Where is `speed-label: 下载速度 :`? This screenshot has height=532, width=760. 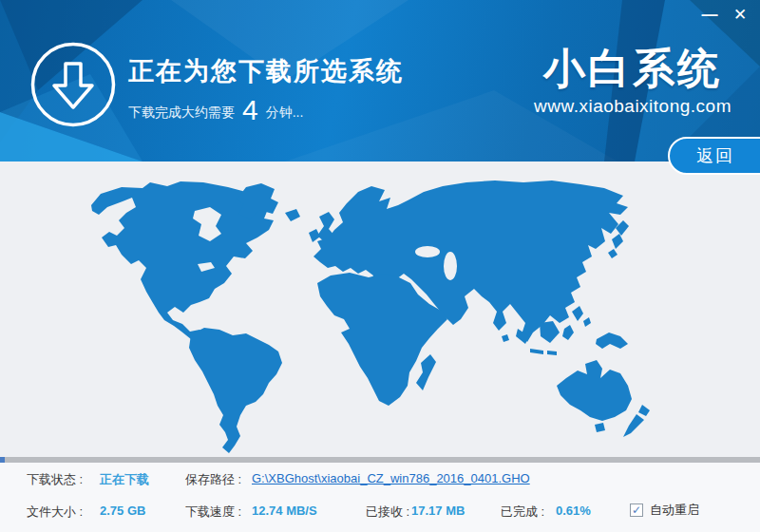 speed-label: 下载速度 : is located at coordinates (213, 512).